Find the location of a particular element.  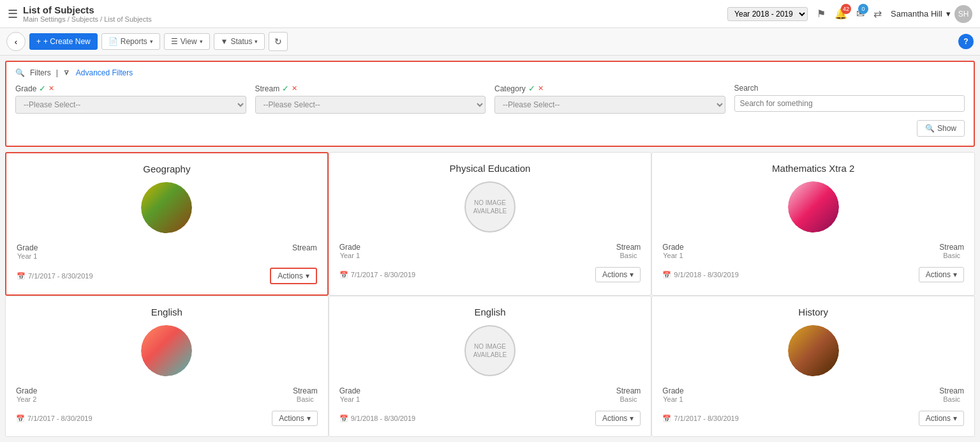

category-clear-icon: ✕ is located at coordinates (541, 88).